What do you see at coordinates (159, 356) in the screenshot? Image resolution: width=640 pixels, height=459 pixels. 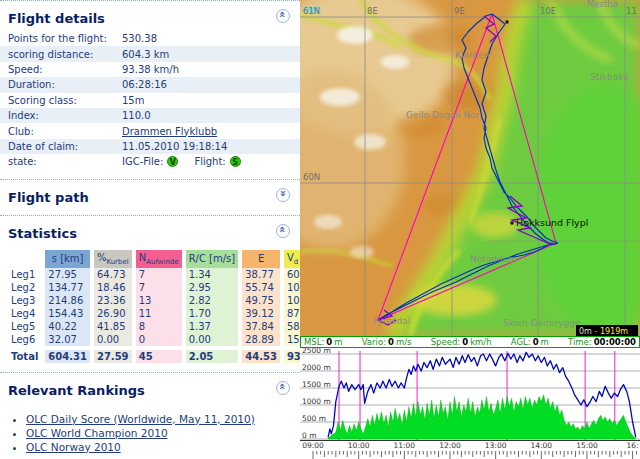 I see `stats-value-cell: 45` at bounding box center [159, 356].